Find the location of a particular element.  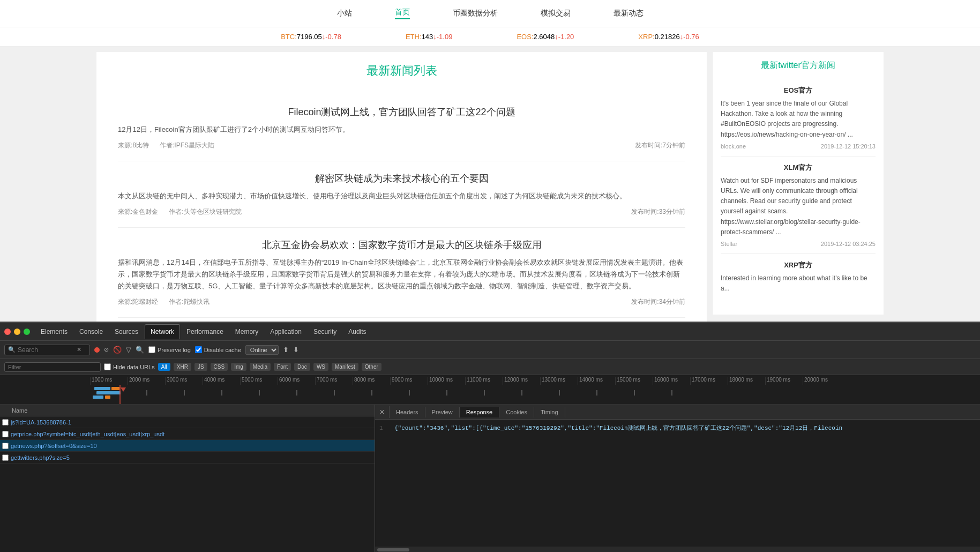

request-row-3: getnews.php?&offset=0&size=10 is located at coordinates (188, 446).